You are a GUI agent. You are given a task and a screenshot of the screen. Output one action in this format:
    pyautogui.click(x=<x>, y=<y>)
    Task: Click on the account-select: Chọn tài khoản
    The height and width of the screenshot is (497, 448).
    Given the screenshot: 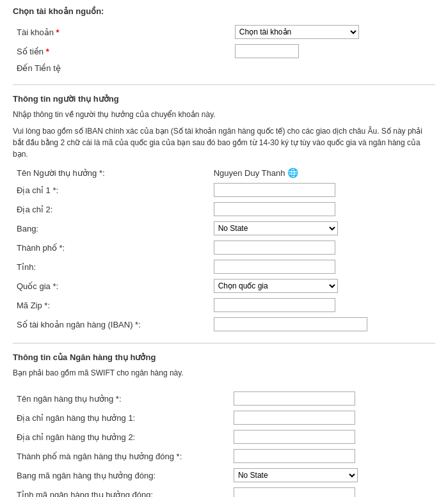 What is the action you would take?
    pyautogui.click(x=297, y=32)
    